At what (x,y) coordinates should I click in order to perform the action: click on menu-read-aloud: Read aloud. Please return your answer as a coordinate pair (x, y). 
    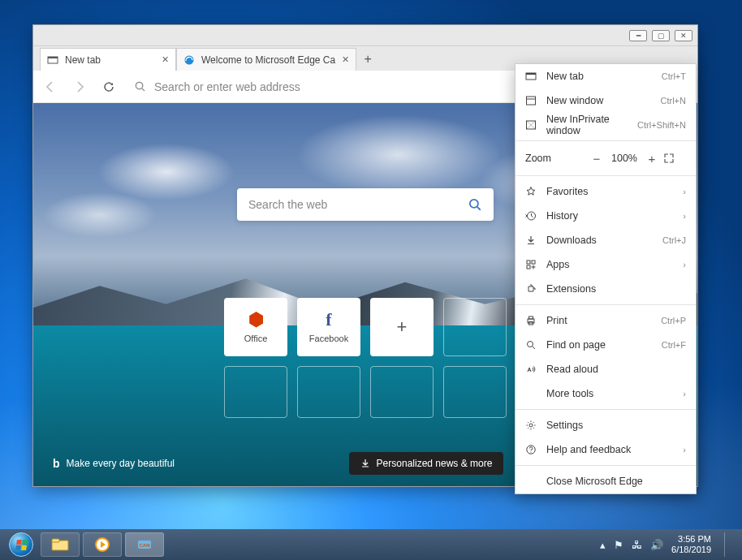
    Looking at the image, I should click on (606, 369).